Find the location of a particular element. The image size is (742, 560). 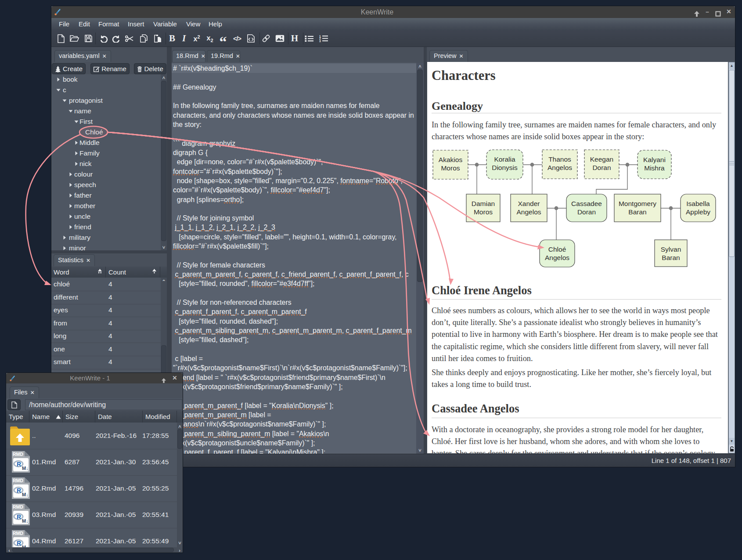

svg-text: Keegan is located at coordinates (602, 159).